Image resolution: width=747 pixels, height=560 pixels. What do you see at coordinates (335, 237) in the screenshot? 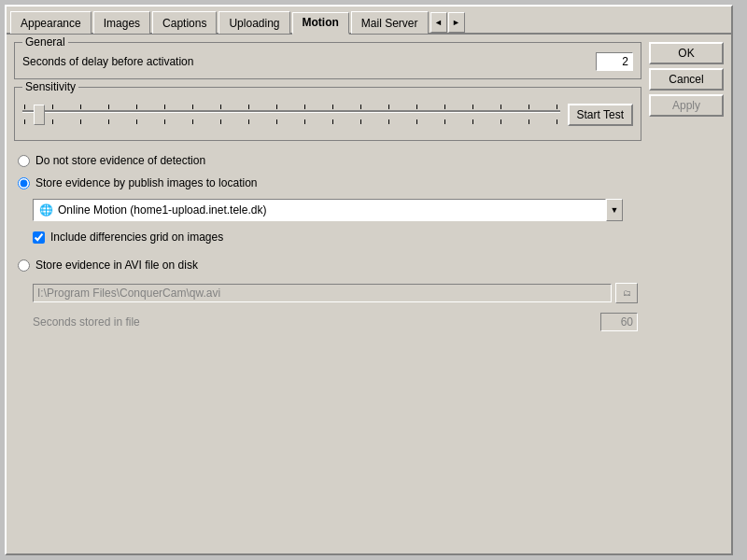
I see `include-grid-option: Include differencies grid on images` at bounding box center [335, 237].